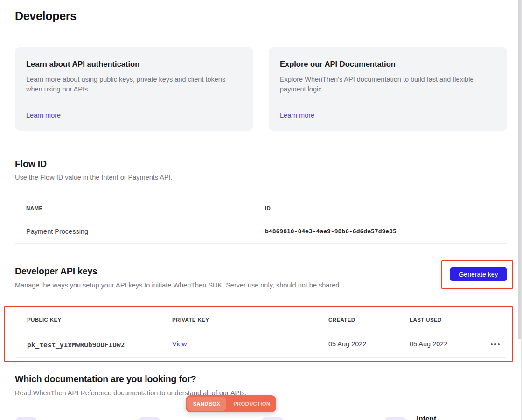 This screenshot has width=522, height=420. What do you see at coordinates (261, 221) in the screenshot?
I see `flow-id-table: NAME ID Payment Processing b4869810-04e3…` at bounding box center [261, 221].